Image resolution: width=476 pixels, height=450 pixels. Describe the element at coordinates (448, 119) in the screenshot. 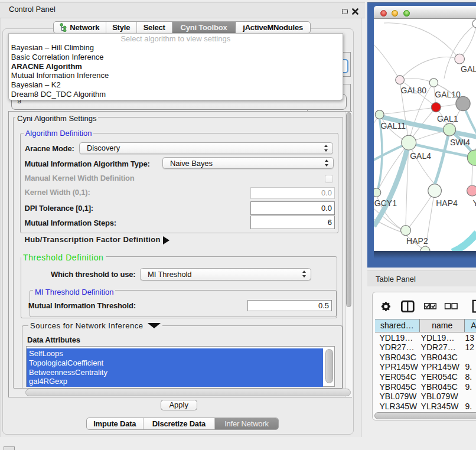

I see `svg-text: GAL1` at that location.